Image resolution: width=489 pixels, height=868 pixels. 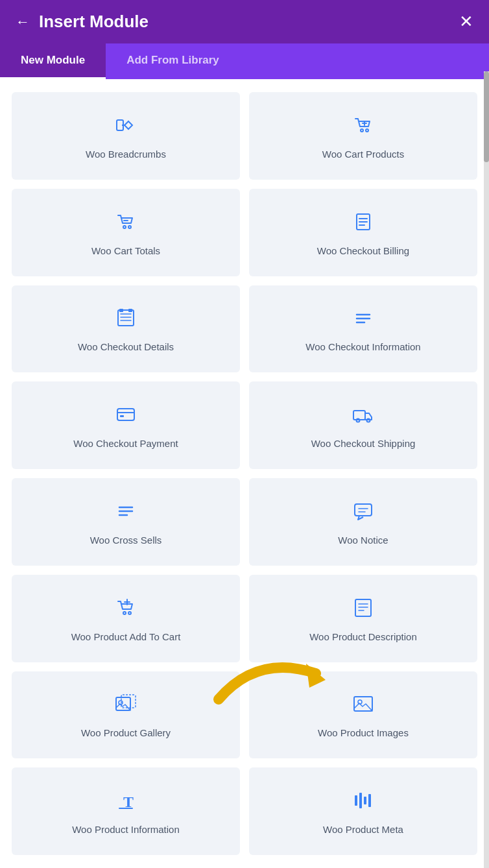 I want to click on module-card-woo-cart-totals: Woo Cart Totals, so click(x=126, y=232).